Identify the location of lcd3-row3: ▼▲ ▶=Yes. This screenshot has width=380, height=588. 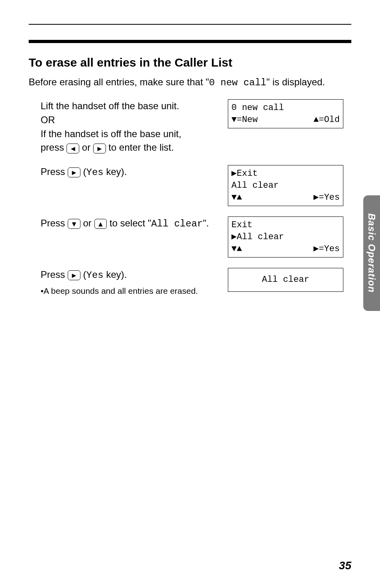
(286, 249).